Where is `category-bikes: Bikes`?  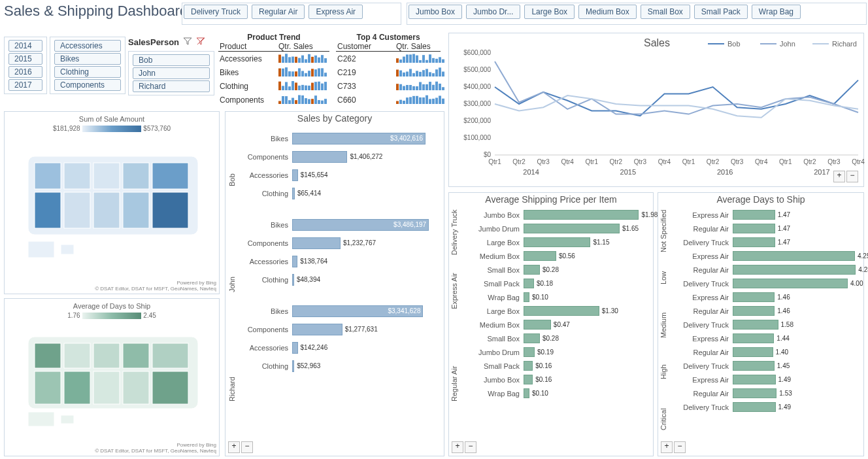 category-bikes: Bikes is located at coordinates (88, 59).